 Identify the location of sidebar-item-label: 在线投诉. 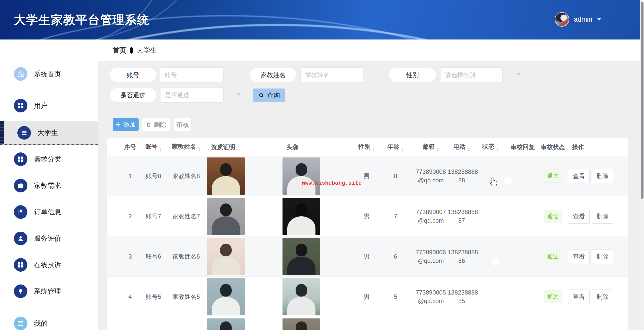
(48, 265).